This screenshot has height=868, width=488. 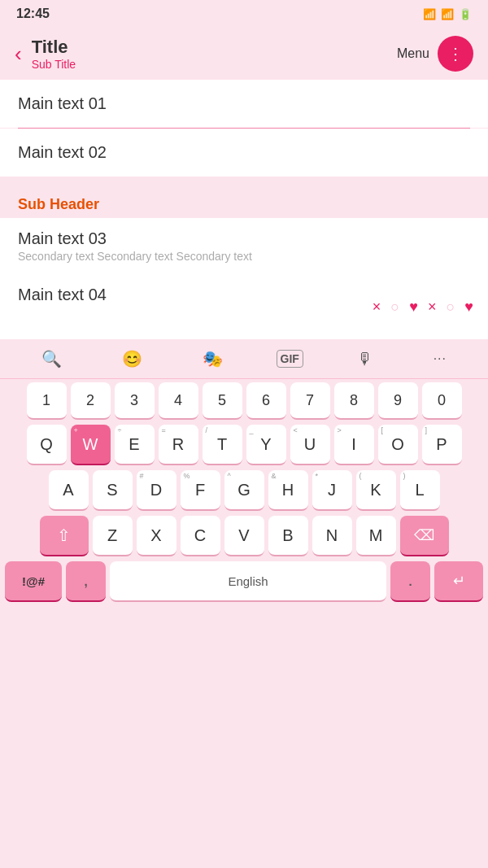 I want to click on key-w: + W, so click(x=91, y=445).